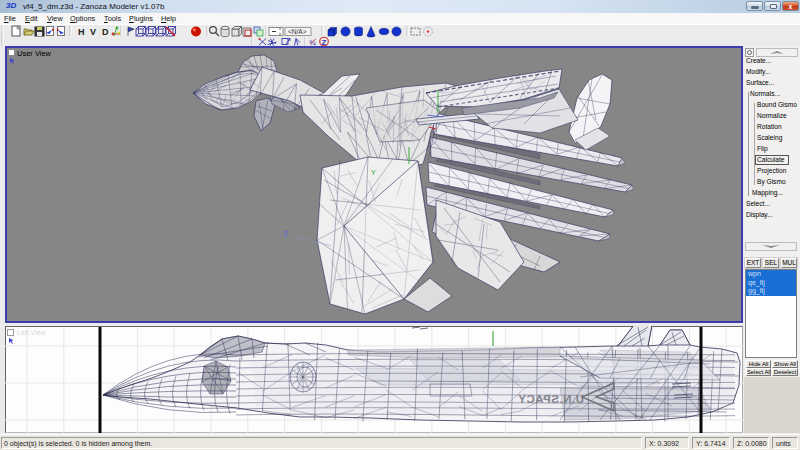  I want to click on svg-text: H, so click(82, 32).